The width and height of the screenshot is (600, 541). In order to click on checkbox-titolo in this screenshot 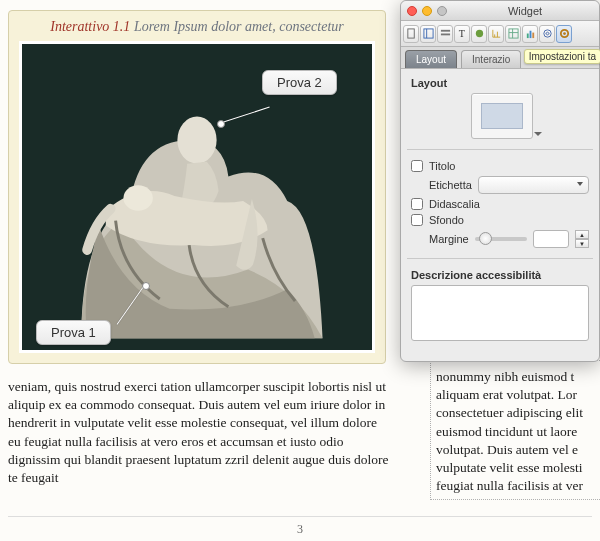, I will do `click(417, 166)`.